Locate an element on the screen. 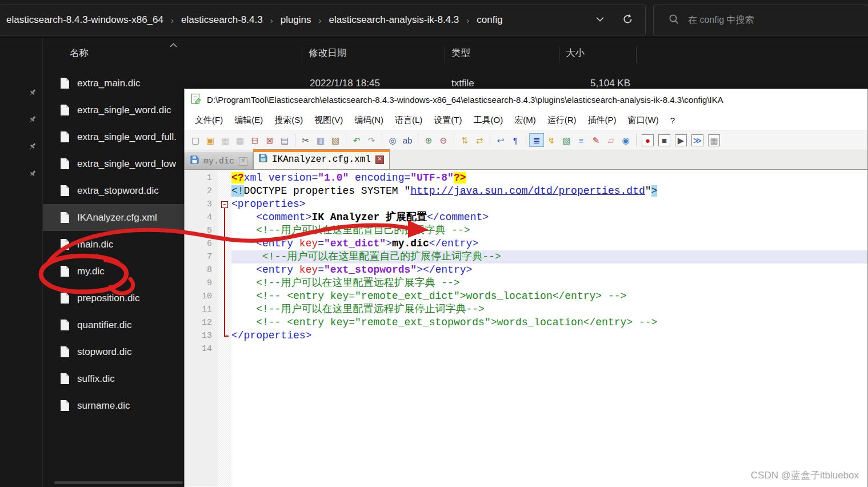  open-folder-icon: ▣ is located at coordinates (210, 140).